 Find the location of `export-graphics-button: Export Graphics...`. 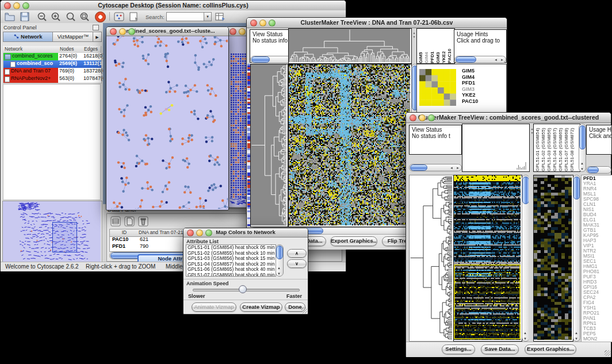

export-graphics-button: Export Graphics... is located at coordinates (354, 242).